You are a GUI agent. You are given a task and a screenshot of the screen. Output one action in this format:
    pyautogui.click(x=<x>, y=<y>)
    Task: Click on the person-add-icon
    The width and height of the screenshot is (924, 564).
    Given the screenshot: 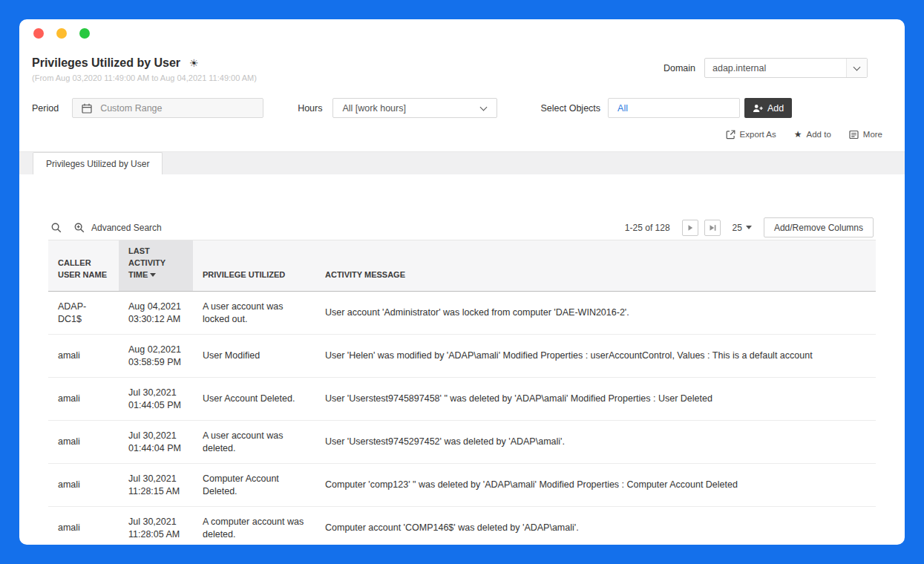 What is the action you would take?
    pyautogui.click(x=758, y=108)
    